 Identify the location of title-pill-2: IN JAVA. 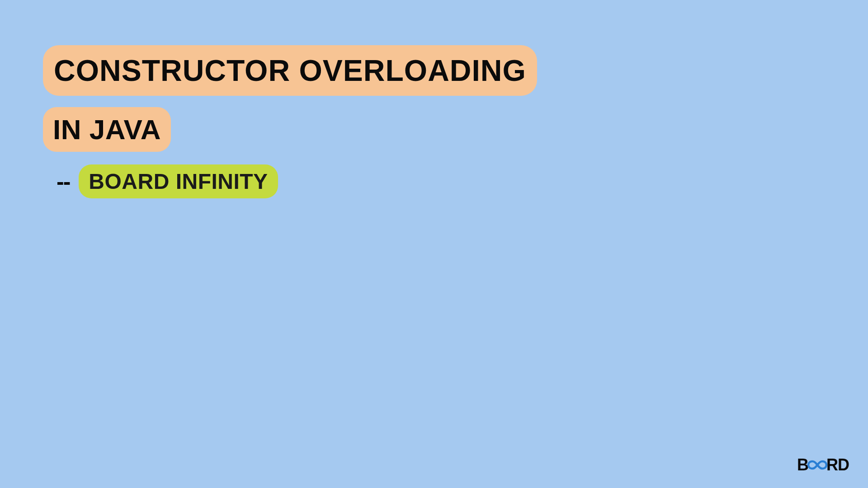
(107, 129).